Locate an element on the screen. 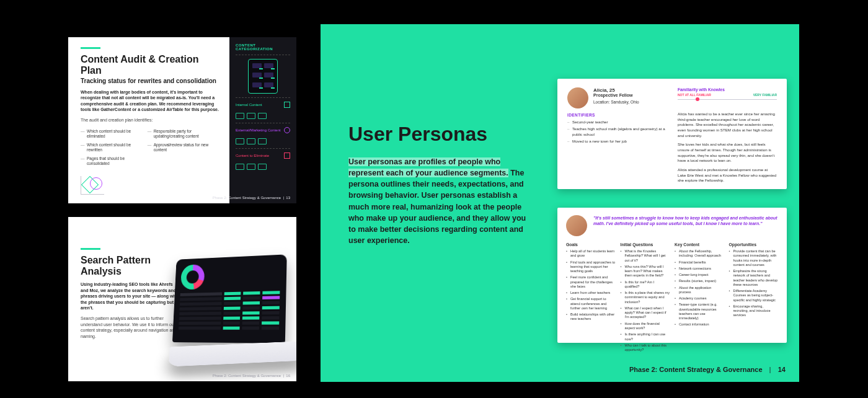 This screenshot has width=868, height=398. categorization-title: CONTENT CATEGORIZATION is located at coordinates (263, 47).